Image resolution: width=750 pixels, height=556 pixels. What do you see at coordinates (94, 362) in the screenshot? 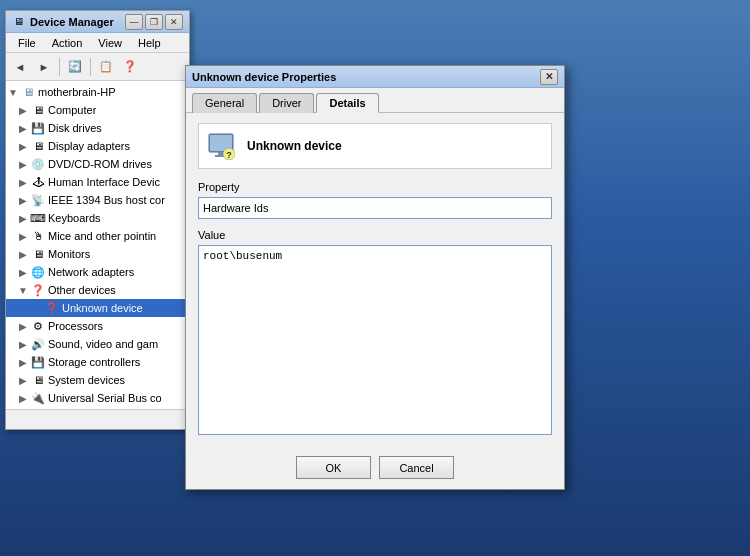
I see `tree-label-storage: Storage controllers` at bounding box center [94, 362].